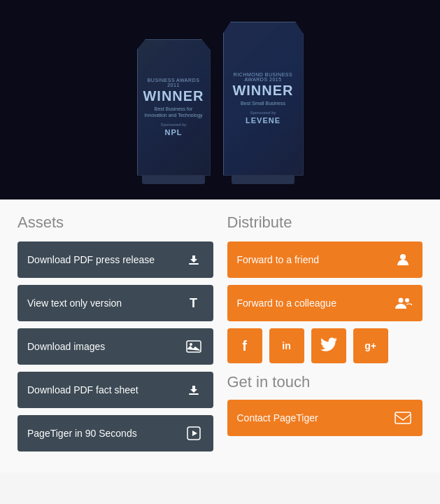 The image size is (440, 504). I want to click on email-icon, so click(403, 418).